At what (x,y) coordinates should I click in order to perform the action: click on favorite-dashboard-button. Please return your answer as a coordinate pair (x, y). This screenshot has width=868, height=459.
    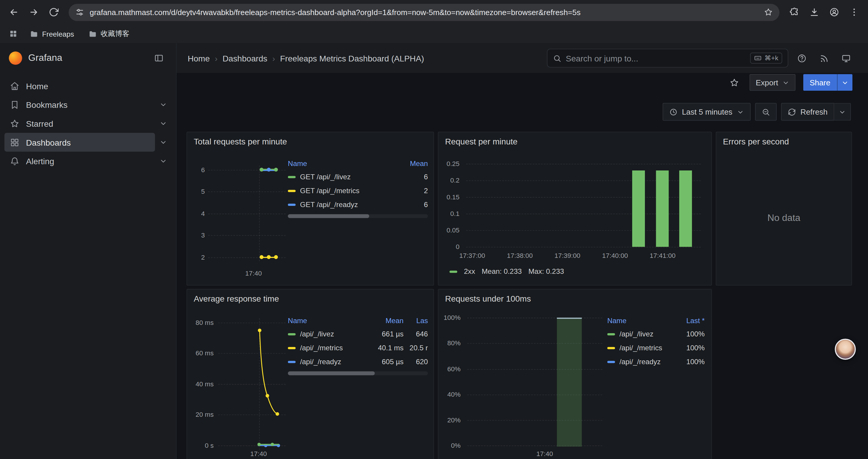
    Looking at the image, I should click on (734, 83).